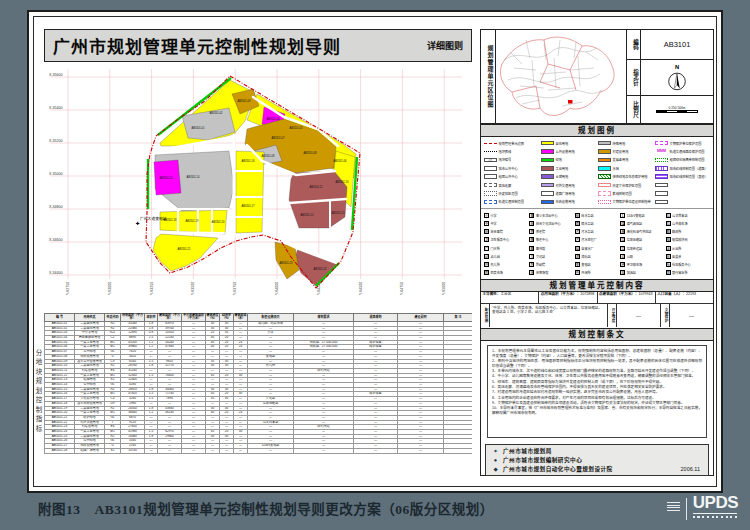  Describe the element at coordinates (486, 232) in the screenshot. I see `facility-symbol-icon: 综` at that location.